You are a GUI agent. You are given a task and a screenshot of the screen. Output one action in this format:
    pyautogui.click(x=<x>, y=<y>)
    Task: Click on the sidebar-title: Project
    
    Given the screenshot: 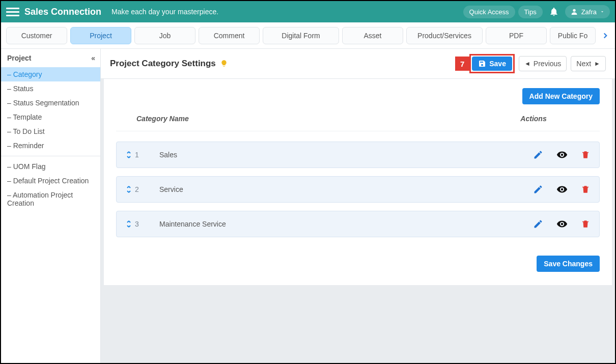 What is the action you would take?
    pyautogui.click(x=19, y=58)
    